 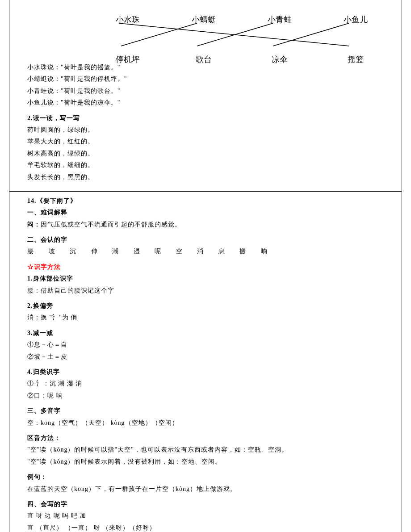 I want to click on m3-l2: ②坡－土＝皮, so click(x=206, y=357).